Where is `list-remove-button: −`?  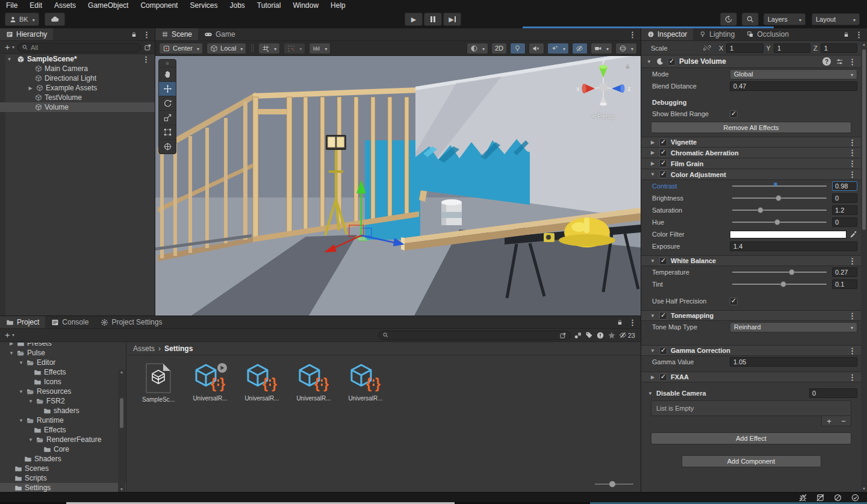
list-remove-button: − is located at coordinates (844, 421).